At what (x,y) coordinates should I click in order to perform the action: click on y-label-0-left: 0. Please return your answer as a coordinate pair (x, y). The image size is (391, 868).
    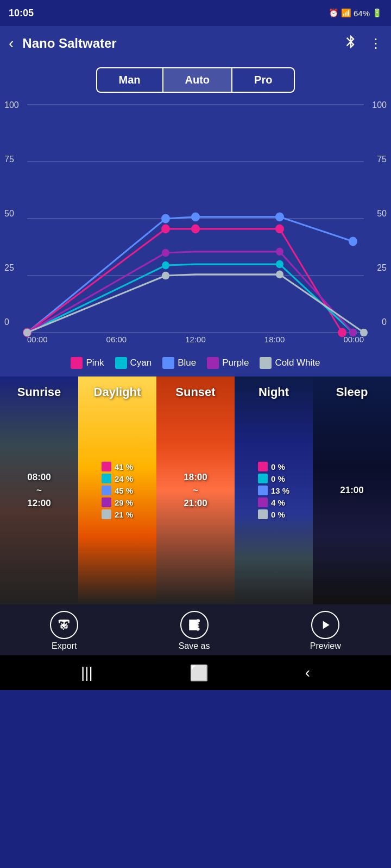
    Looking at the image, I should click on (7, 322).